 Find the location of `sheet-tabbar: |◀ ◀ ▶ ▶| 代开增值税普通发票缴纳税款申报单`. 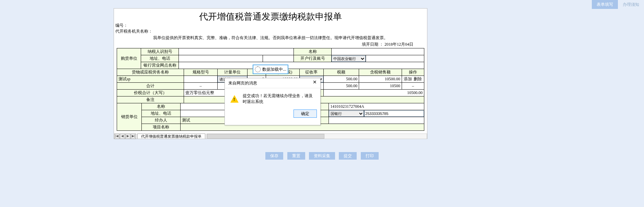

sheet-tabbar: |◀ ◀ ▶ ▶| 代开增值税普通发票缴纳税款申报单 is located at coordinates (271, 136).